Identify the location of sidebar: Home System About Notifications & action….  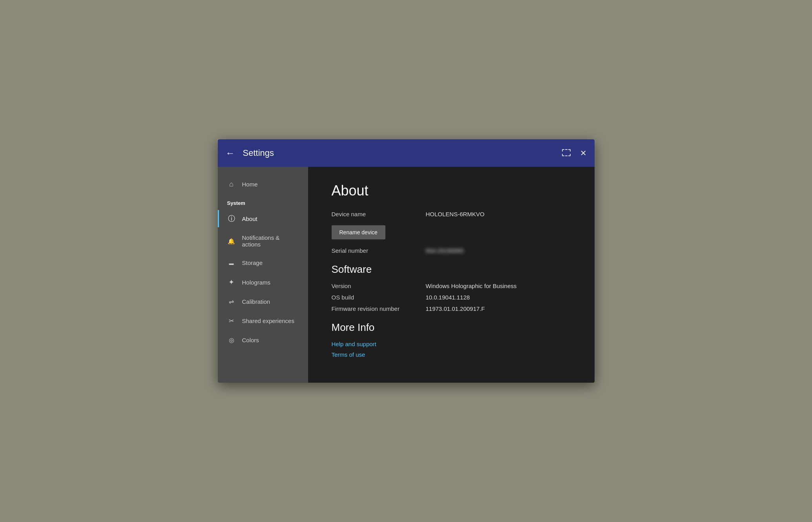
(263, 275).